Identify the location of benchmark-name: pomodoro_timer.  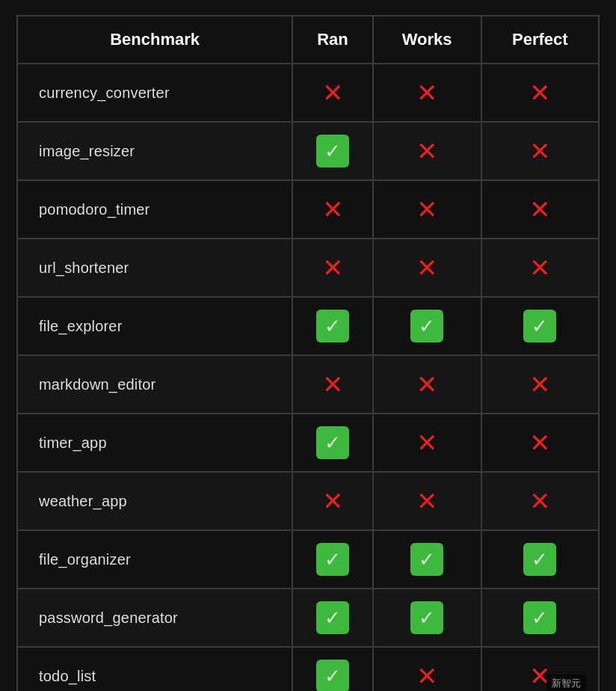
(155, 209).